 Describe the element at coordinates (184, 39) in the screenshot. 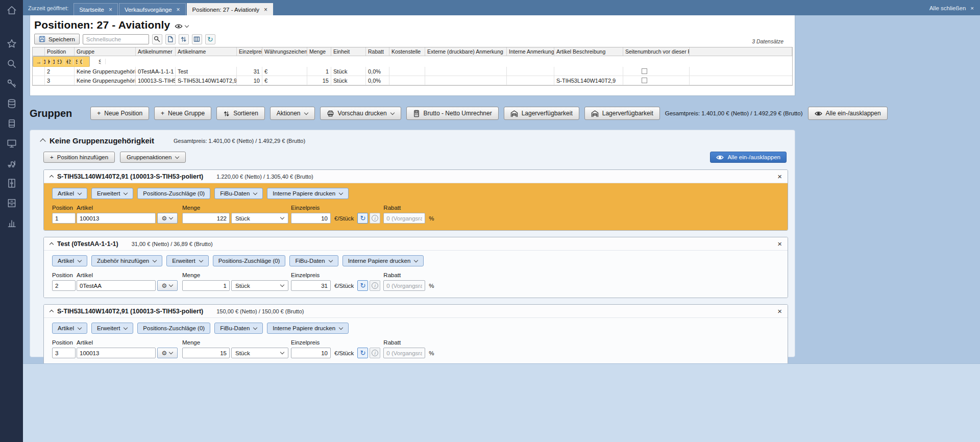

I see `sort-button` at that location.